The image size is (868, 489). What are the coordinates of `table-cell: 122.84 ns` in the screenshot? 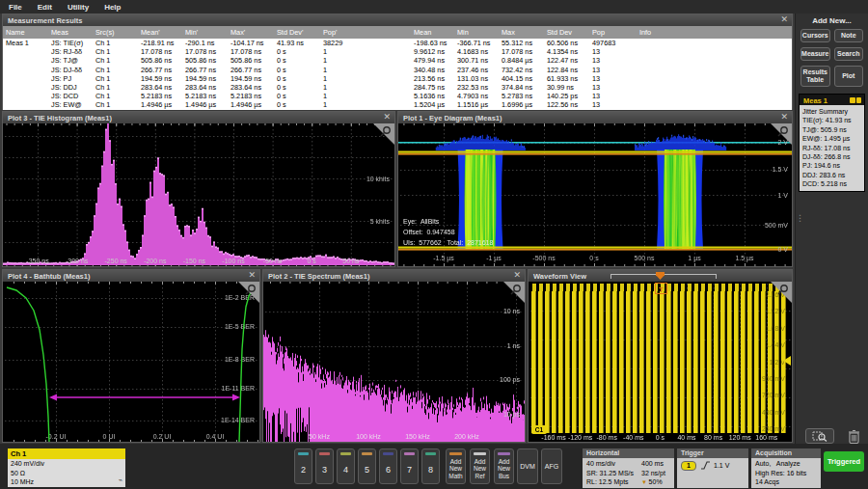 It's located at (567, 69).